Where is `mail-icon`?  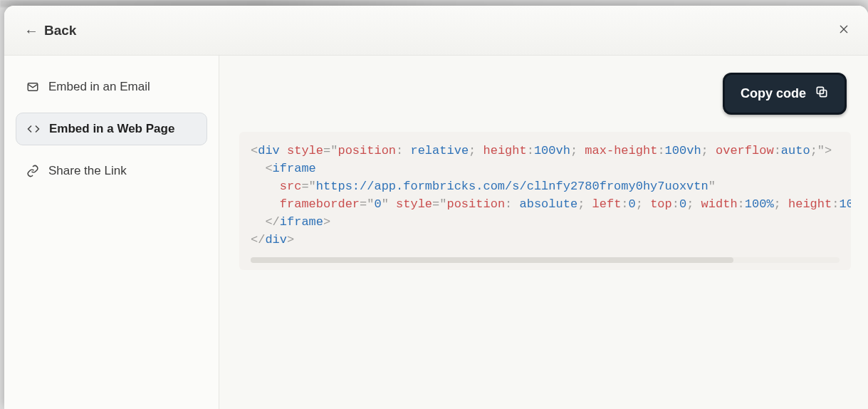
mail-icon is located at coordinates (33, 87).